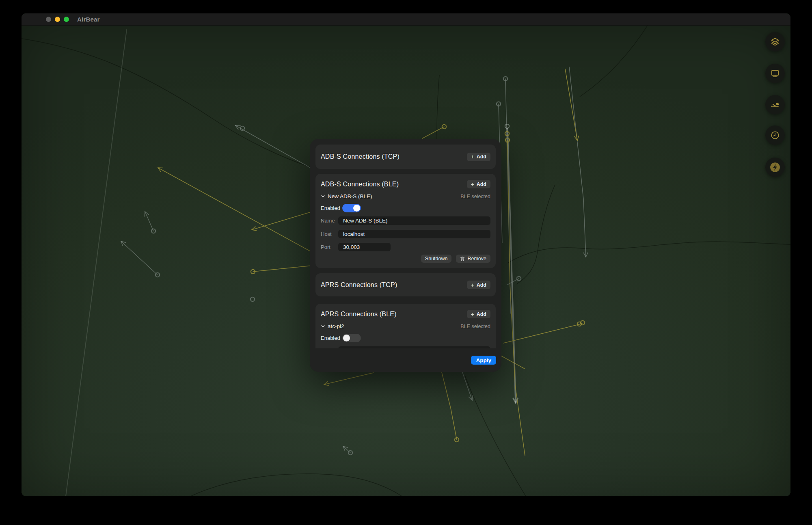 The height and width of the screenshot is (525, 812). Describe the element at coordinates (49, 19) in the screenshot. I see `close-button` at that location.